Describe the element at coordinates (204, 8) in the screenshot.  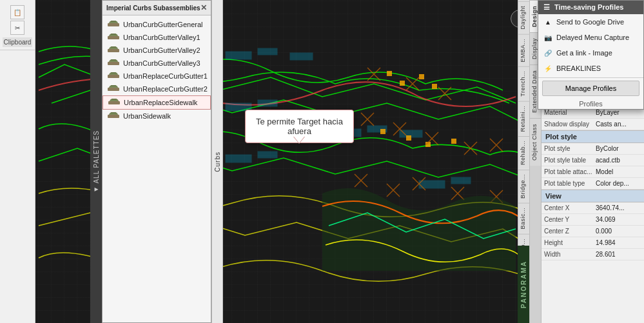
I see `close-subassemblies-button: ✕` at that location.